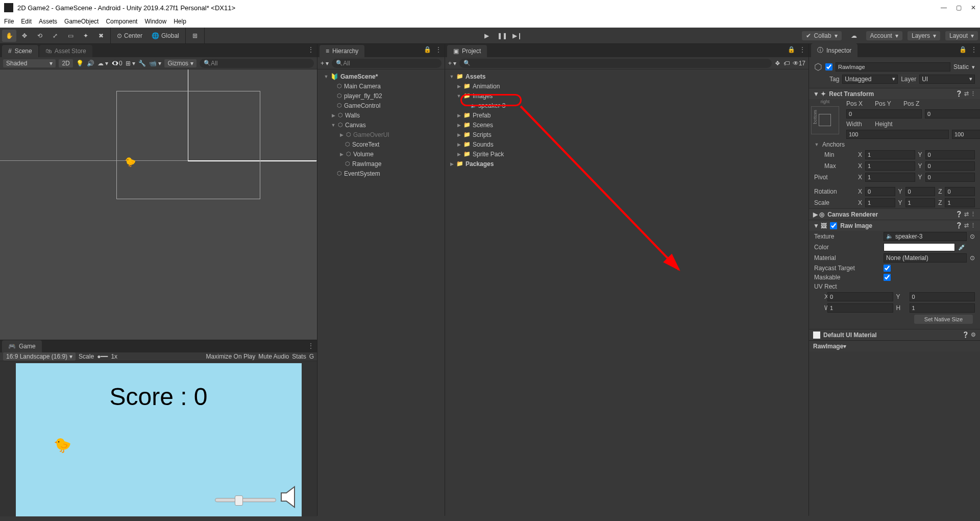 The image size is (980, 521). Describe the element at coordinates (627, 96) in the screenshot. I see `project-item: ▼📁Images` at that location.